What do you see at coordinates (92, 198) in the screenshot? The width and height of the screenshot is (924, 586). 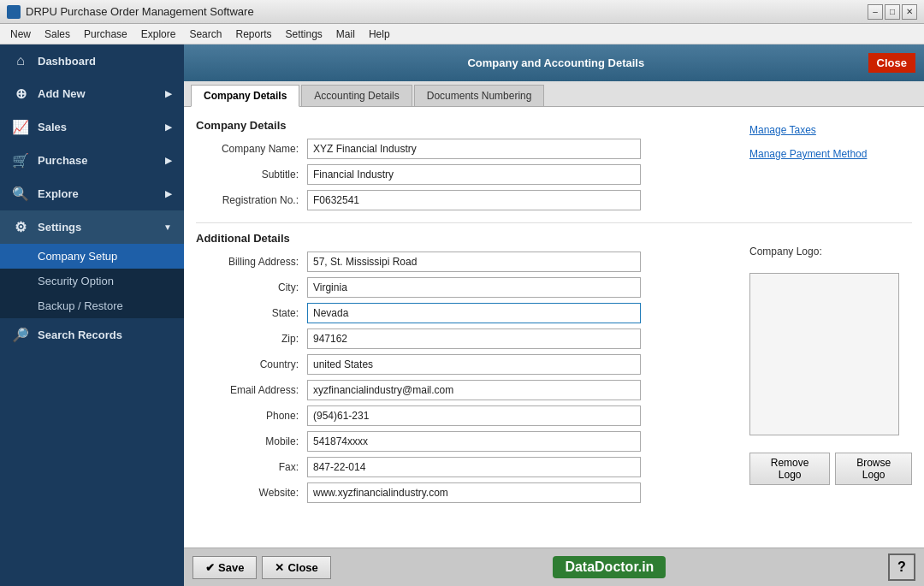 I see `sidebar-section-main: ⌂ Dashboard ⊕ Add New ▶ 📈 Sales ▶ 🛒 Purc…` at bounding box center [92, 198].